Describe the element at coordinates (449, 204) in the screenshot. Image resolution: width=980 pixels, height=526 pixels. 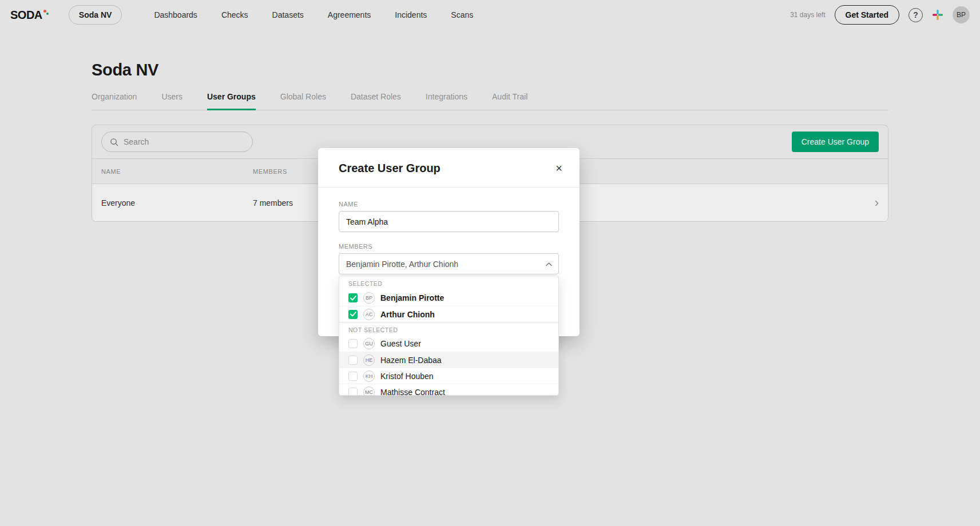
I see `name-field-label: NAME` at that location.